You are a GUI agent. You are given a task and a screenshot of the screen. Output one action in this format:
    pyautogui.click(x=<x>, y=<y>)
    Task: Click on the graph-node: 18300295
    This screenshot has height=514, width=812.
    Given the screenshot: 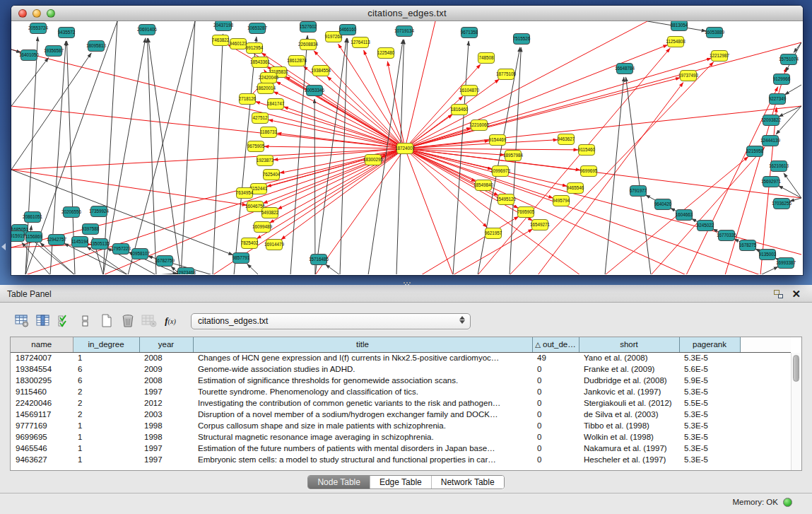 What is the action you would take?
    pyautogui.click(x=373, y=160)
    